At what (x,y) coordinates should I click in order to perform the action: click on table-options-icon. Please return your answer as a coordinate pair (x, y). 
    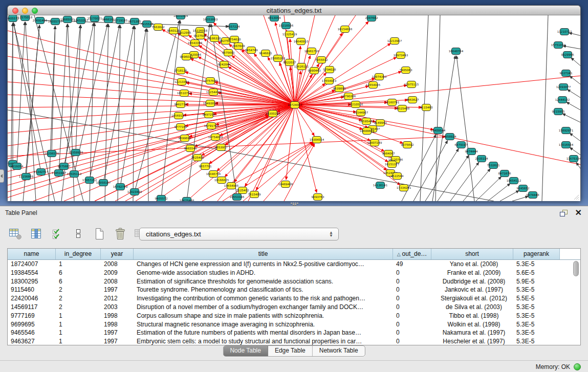
    Looking at the image, I should click on (15, 234).